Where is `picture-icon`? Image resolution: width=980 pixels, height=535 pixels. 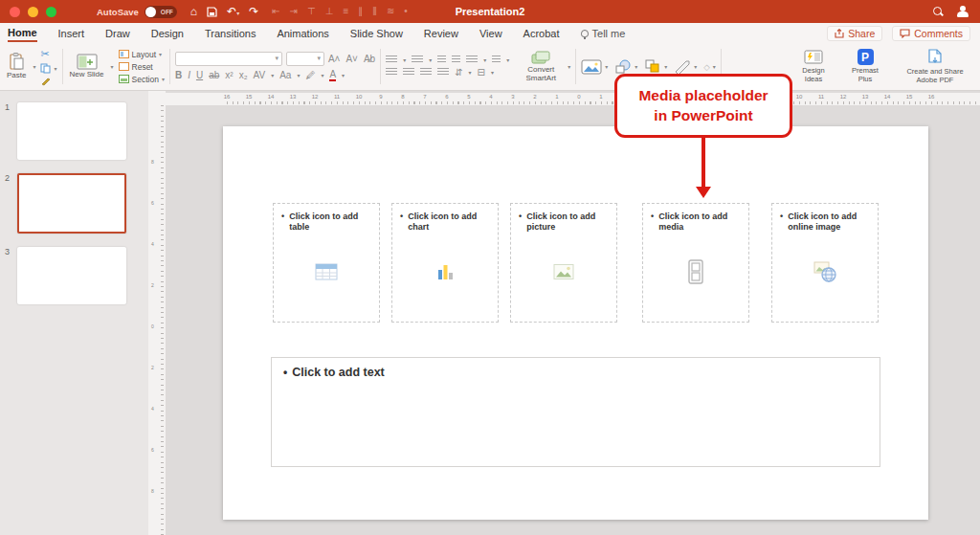 picture-icon is located at coordinates (564, 272).